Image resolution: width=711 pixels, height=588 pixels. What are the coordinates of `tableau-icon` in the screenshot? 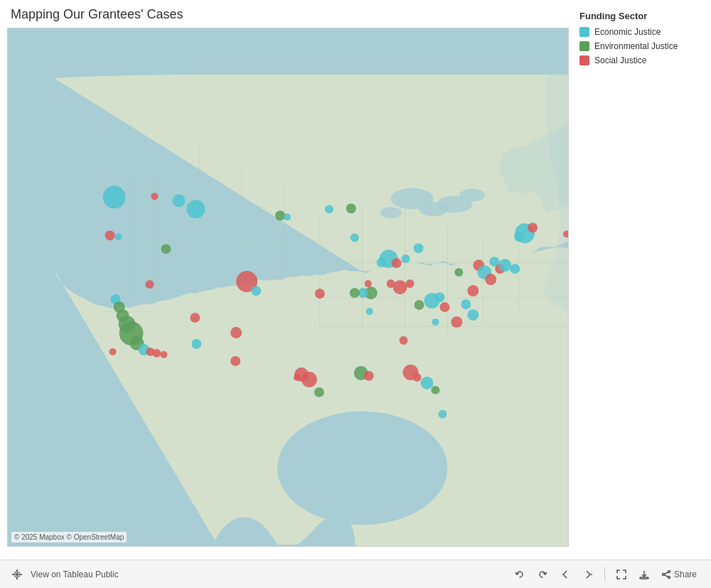 It's located at (17, 574).